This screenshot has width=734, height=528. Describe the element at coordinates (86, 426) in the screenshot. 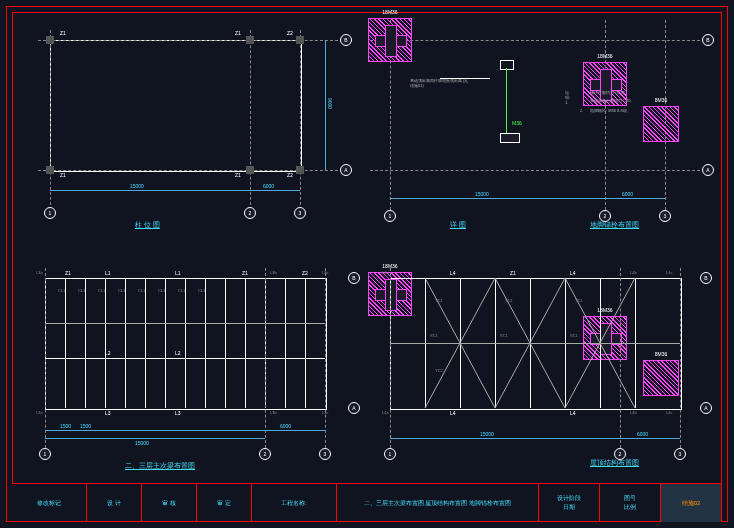

I see `dim: 1500` at that location.